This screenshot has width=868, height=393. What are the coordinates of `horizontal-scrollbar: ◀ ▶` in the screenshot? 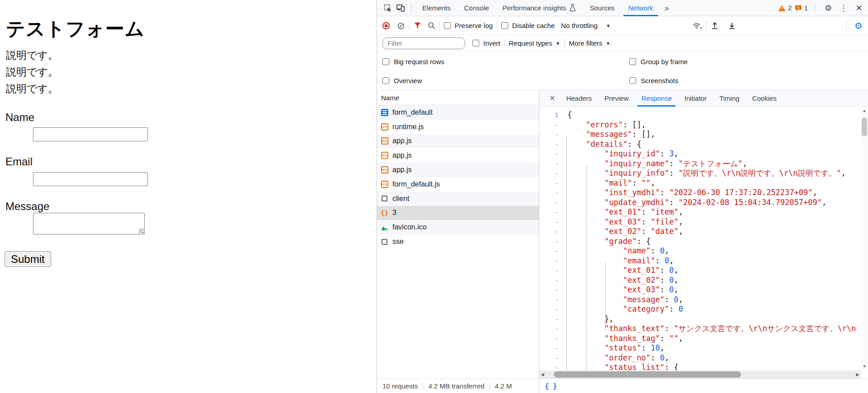 It's located at (700, 374).